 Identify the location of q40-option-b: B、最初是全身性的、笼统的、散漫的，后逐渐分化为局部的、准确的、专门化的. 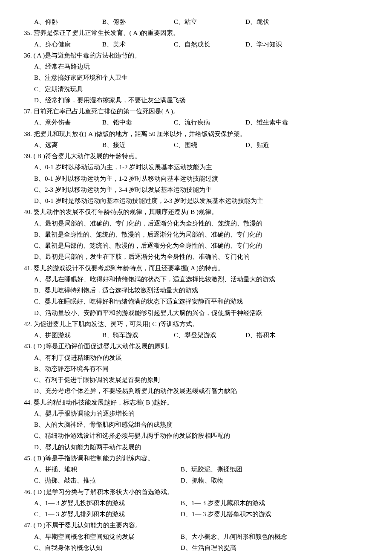
(201, 234).